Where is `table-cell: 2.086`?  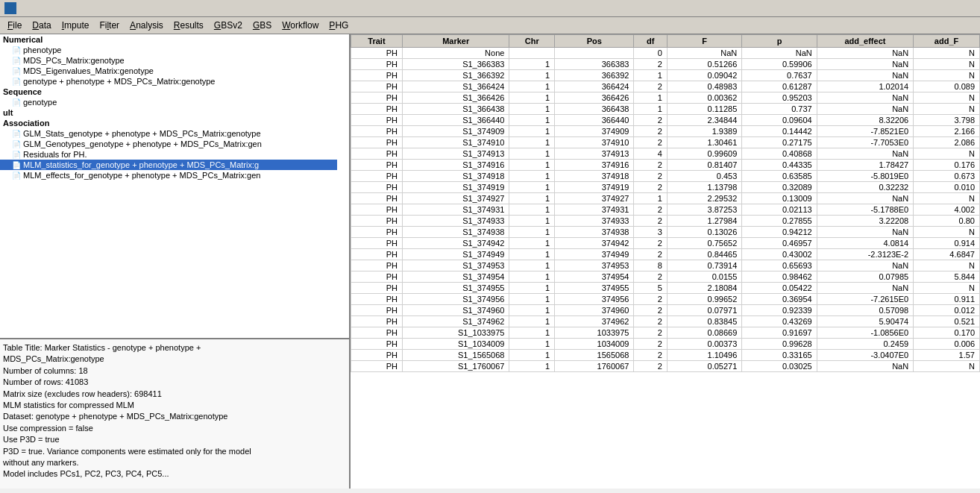
table-cell: 2.086 is located at coordinates (947, 143).